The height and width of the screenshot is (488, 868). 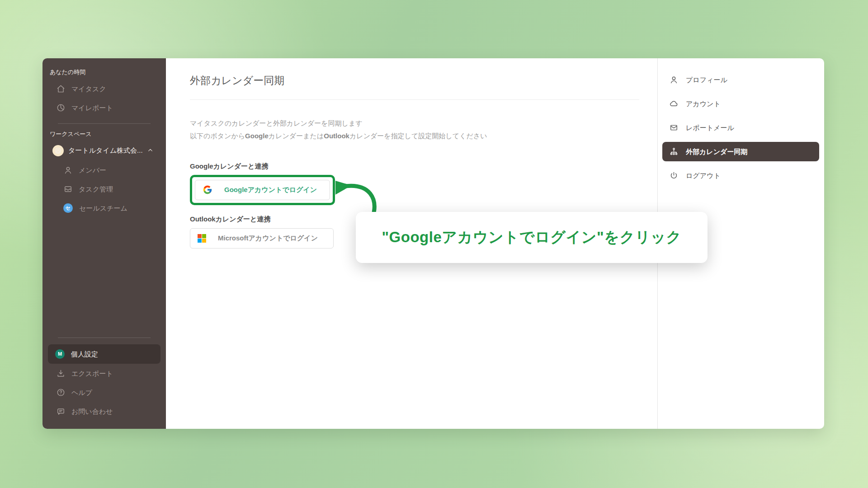 I want to click on sidebar-item-export: エクスポート, so click(x=104, y=373).